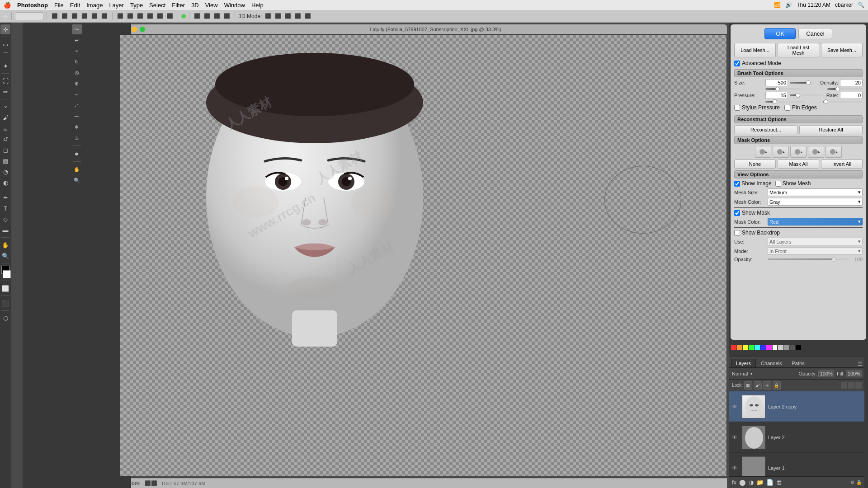 The height and width of the screenshot is (488, 868). Describe the element at coordinates (59, 5) in the screenshot. I see `menu-file: File` at that location.